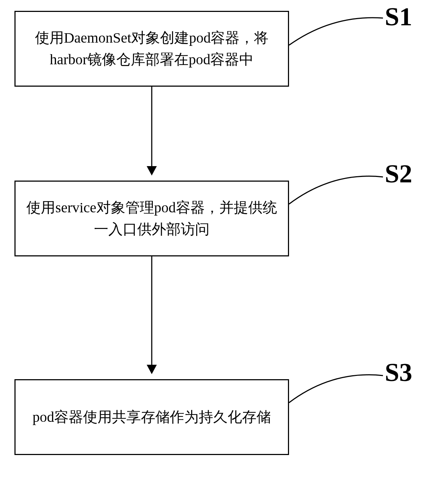 This screenshot has height=485, width=448. I want to click on arrow-2-head, so click(152, 369).